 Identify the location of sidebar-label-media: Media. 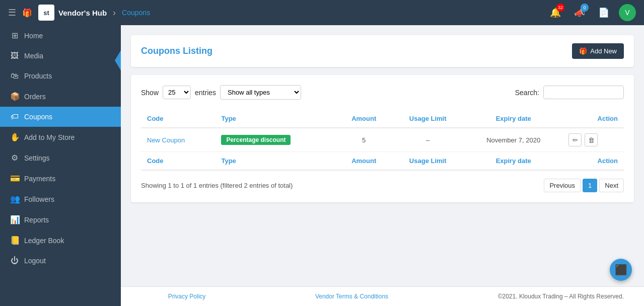
(34, 56).